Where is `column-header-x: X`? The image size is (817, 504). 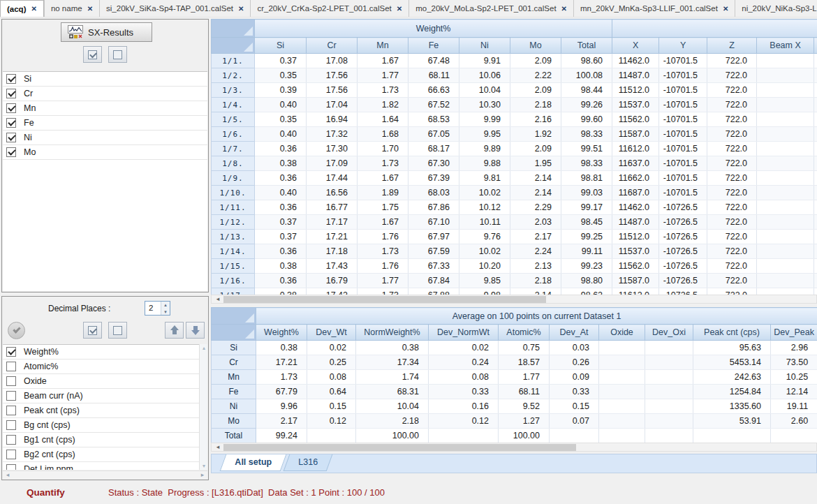
column-header-x: X is located at coordinates (635, 46).